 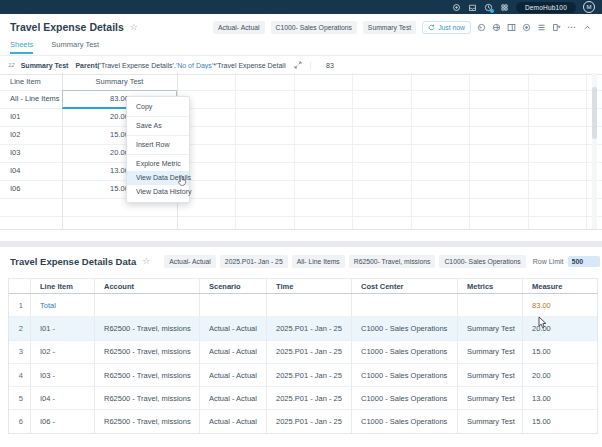 What do you see at coordinates (584, 262) in the screenshot?
I see `row-limit-input` at bounding box center [584, 262].